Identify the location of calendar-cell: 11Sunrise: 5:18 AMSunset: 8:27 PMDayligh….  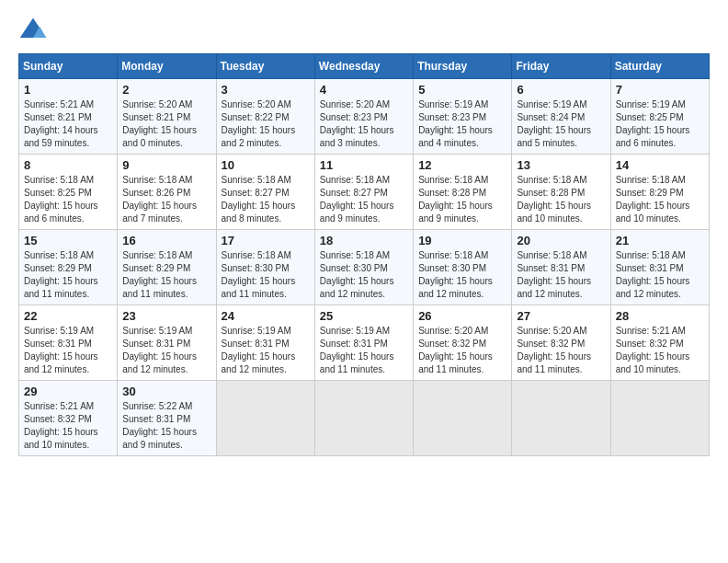
(364, 192).